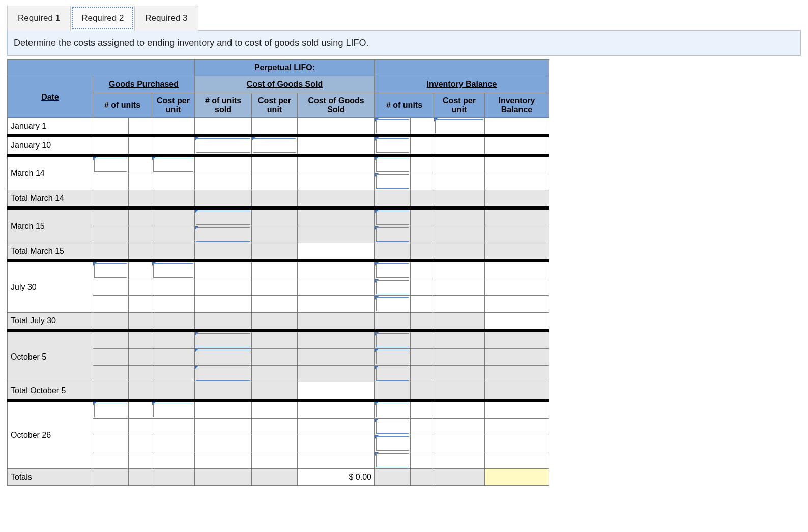  I want to click on row-label: Total July 30, so click(50, 322).